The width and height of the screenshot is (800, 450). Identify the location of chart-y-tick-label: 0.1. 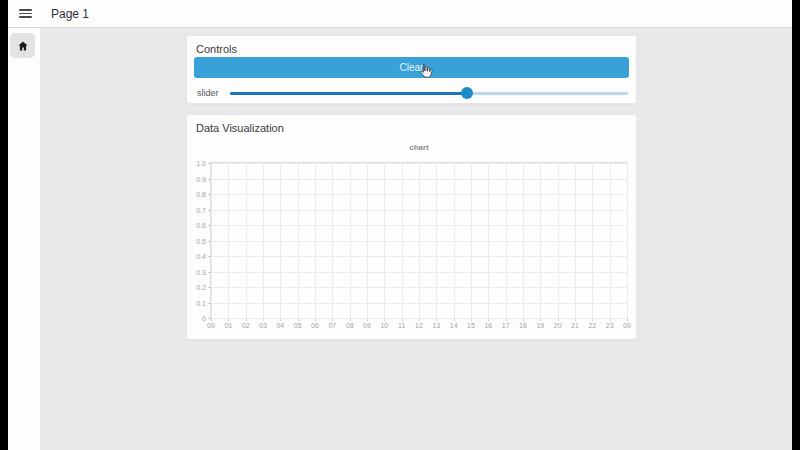
(201, 302).